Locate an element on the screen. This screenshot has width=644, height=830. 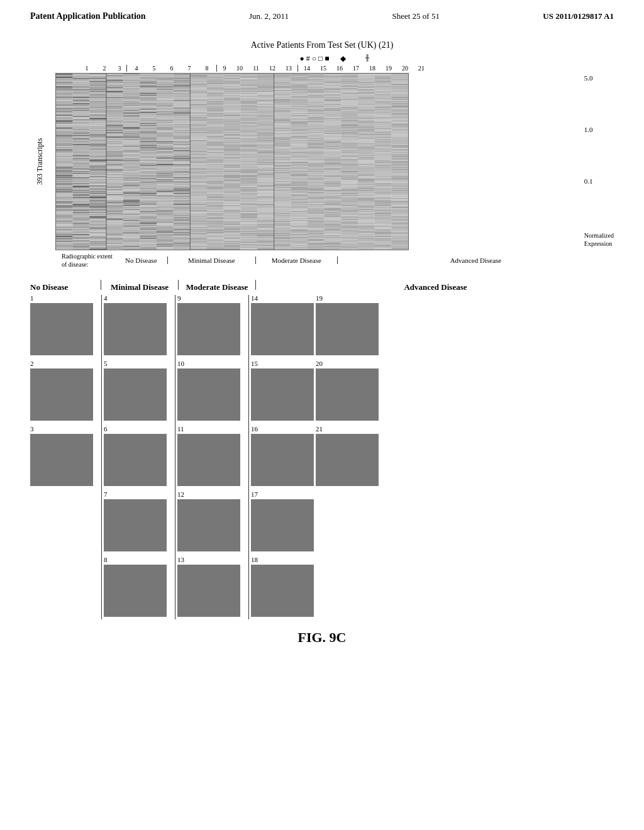
col-3: 3 is located at coordinates (119, 68).